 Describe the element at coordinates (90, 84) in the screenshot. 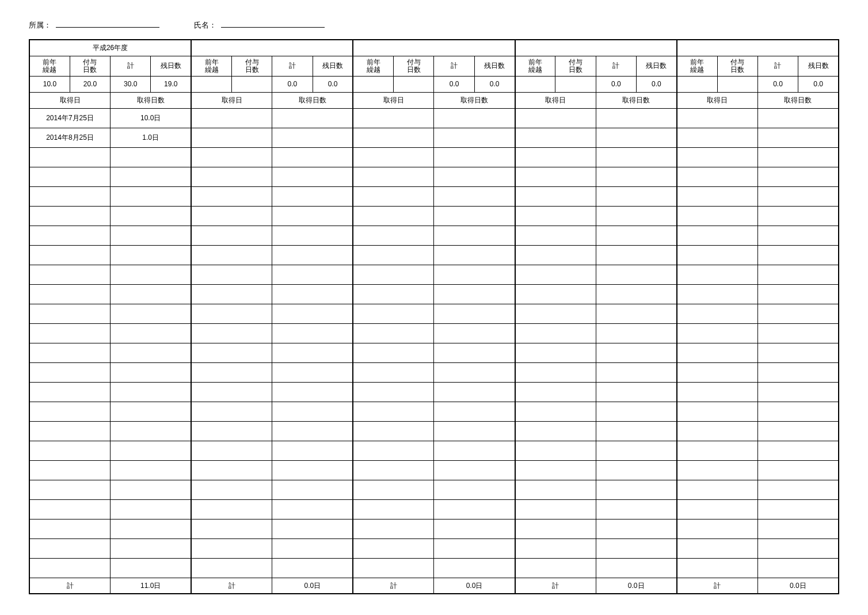

I see `summary-granted: 20.0` at that location.